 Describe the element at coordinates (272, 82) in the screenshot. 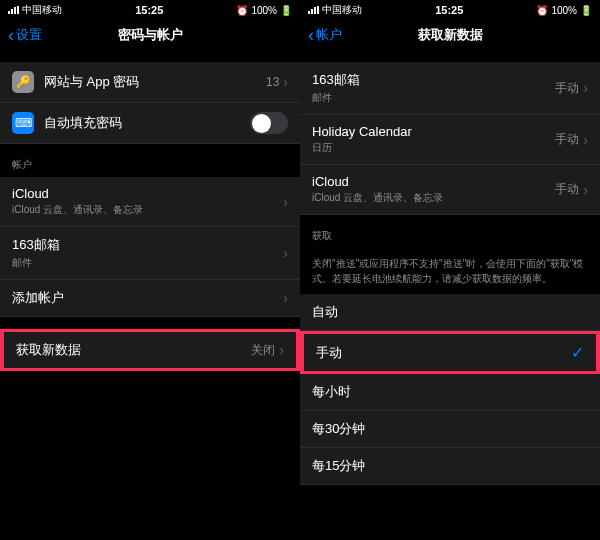

I see `row-value: 13` at that location.